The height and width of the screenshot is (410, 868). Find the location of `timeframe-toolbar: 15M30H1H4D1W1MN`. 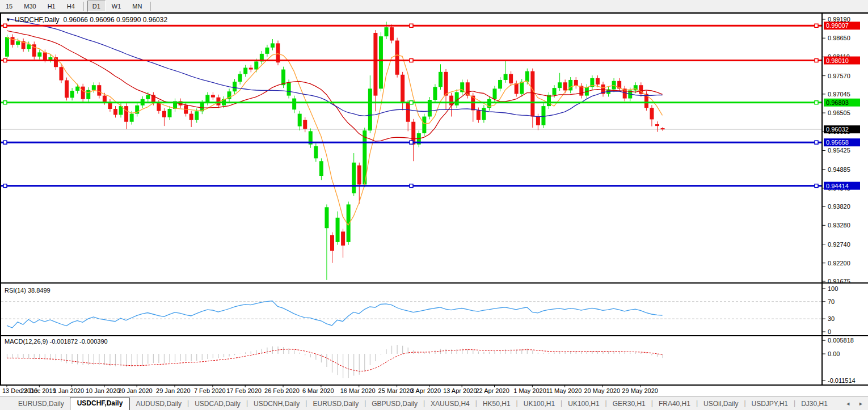

timeframe-toolbar: 15M30H1H4D1W1MN is located at coordinates (434, 6).